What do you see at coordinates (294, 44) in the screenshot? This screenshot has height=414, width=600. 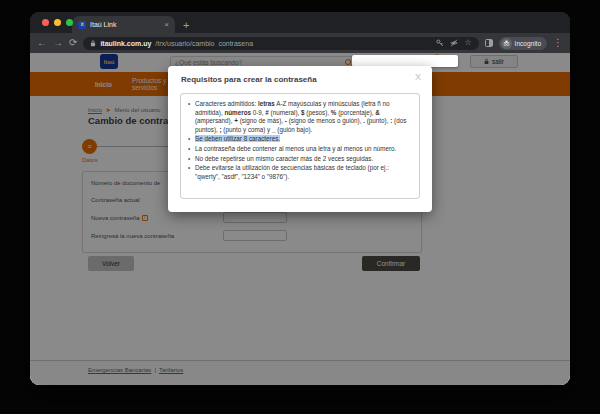 I see `url-path: /trx/usuario/cambio_contrasena` at bounding box center [294, 44].